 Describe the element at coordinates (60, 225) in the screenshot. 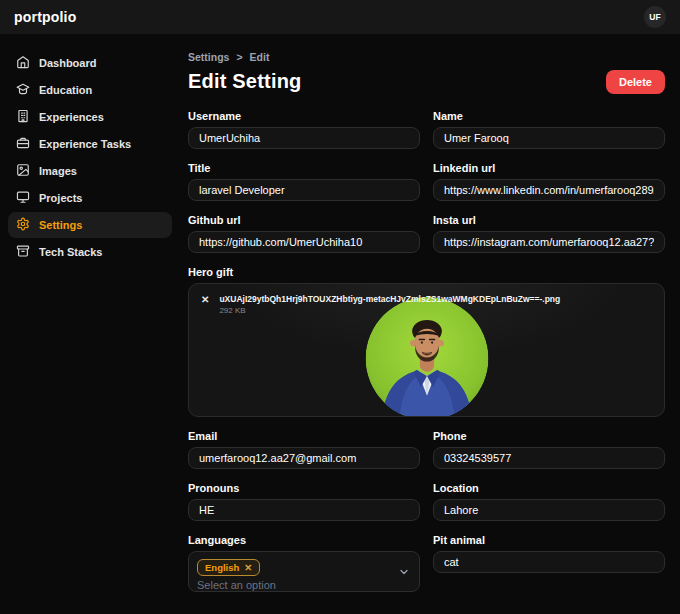

I see `sidebar-item-label: Settings` at that location.